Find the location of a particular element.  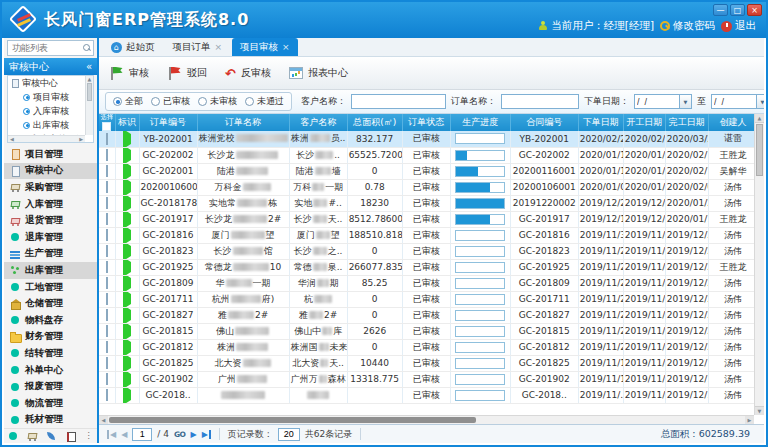

sidebar-module-1: 审核中心 is located at coordinates (50, 172).